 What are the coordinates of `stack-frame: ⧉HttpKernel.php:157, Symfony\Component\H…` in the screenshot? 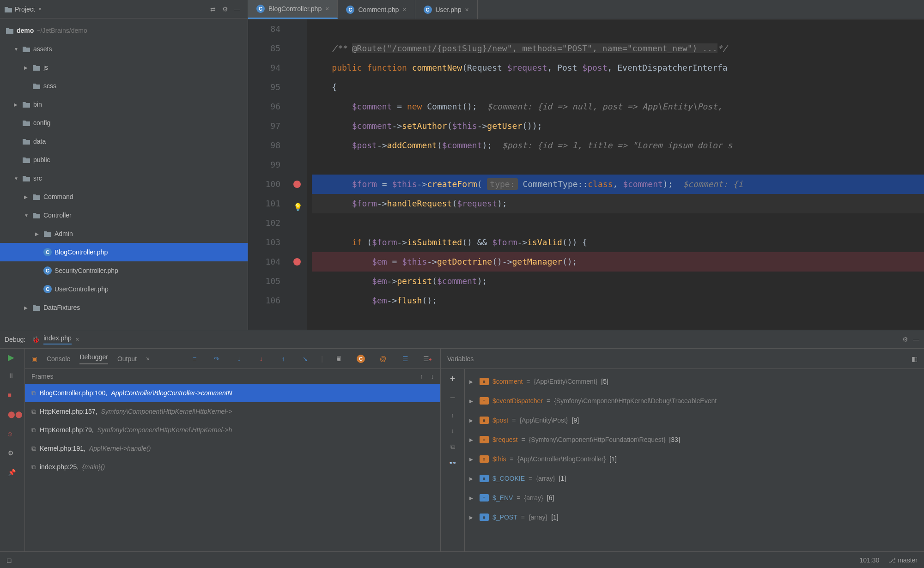 It's located at (233, 411).